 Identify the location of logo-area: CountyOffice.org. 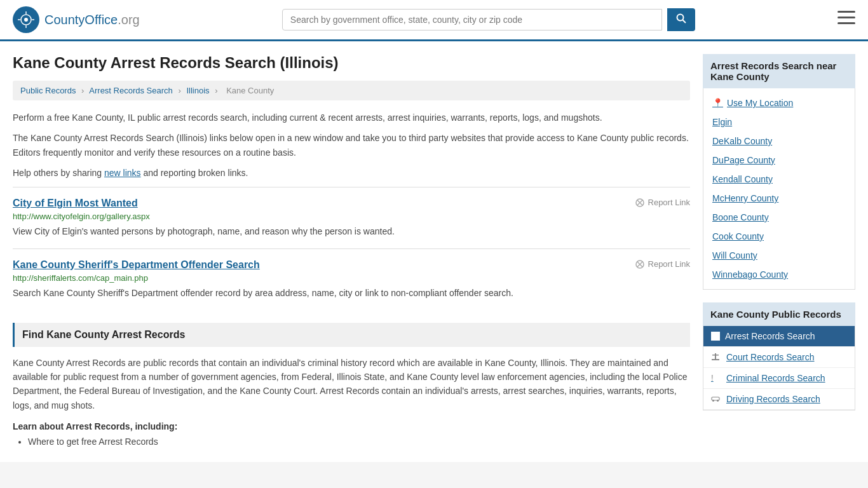
(76, 20).